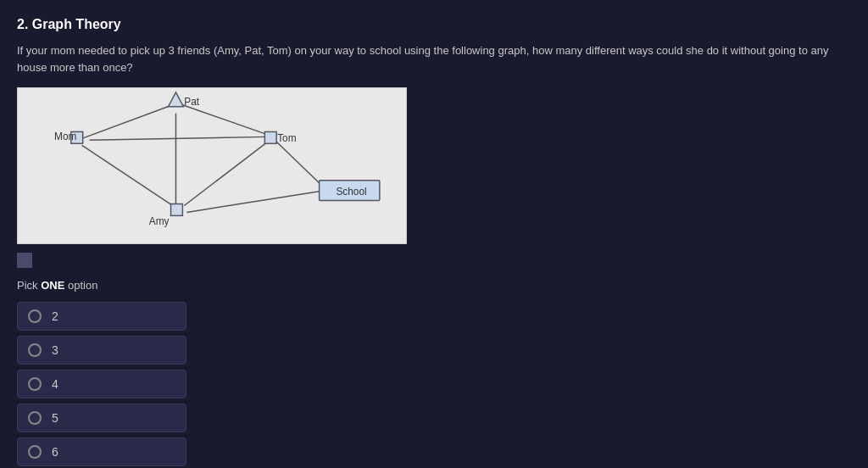 Image resolution: width=868 pixels, height=468 pixels. Describe the element at coordinates (65, 136) in the screenshot. I see `svg-text: Mom` at that location.